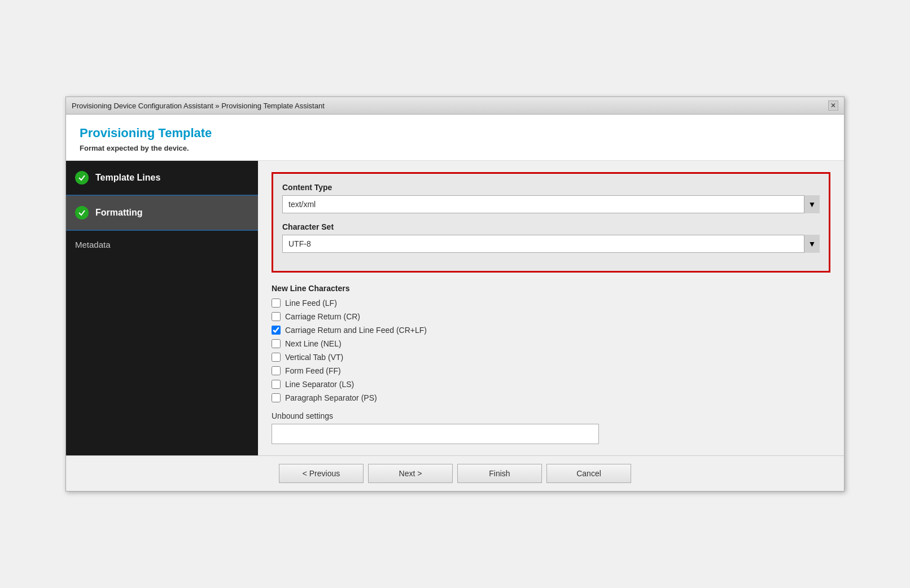 The image size is (910, 588). I want to click on checkbox-cr, so click(276, 317).